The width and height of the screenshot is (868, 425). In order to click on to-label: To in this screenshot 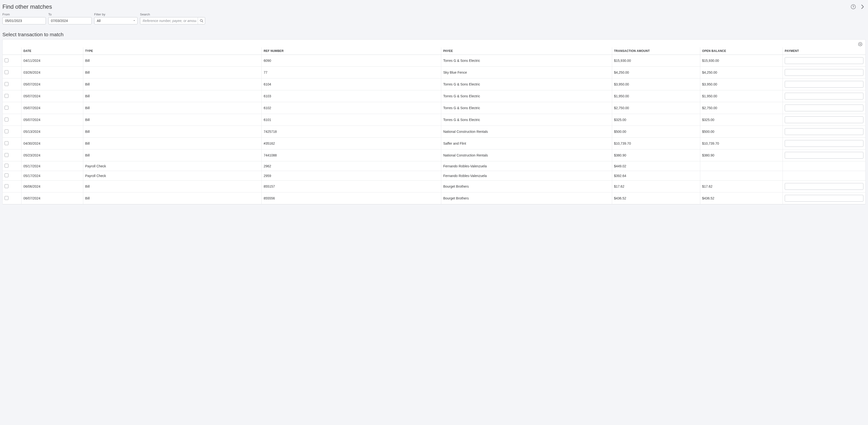, I will do `click(70, 14)`.